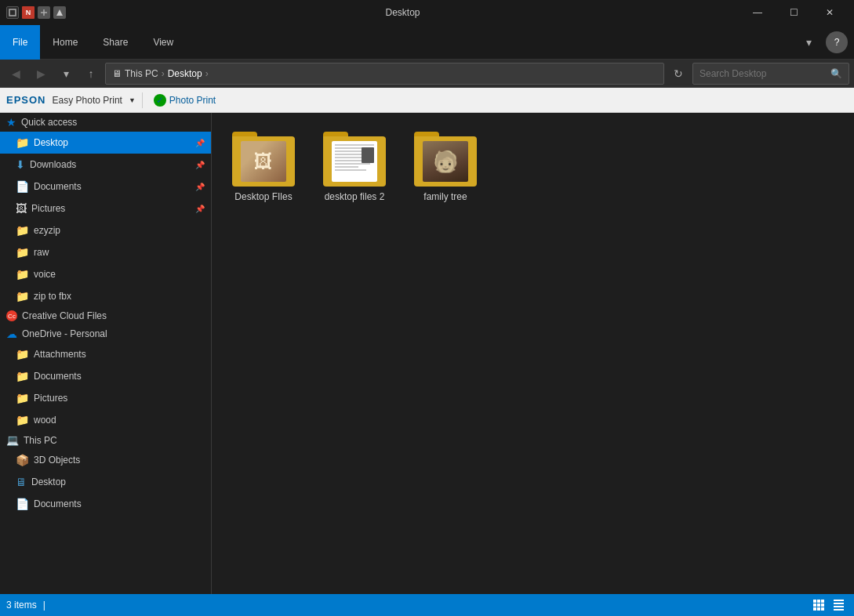 Image resolution: width=854 pixels, height=616 pixels. What do you see at coordinates (88, 100) in the screenshot?
I see `epson-app-name: Easy Photo Print` at bounding box center [88, 100].